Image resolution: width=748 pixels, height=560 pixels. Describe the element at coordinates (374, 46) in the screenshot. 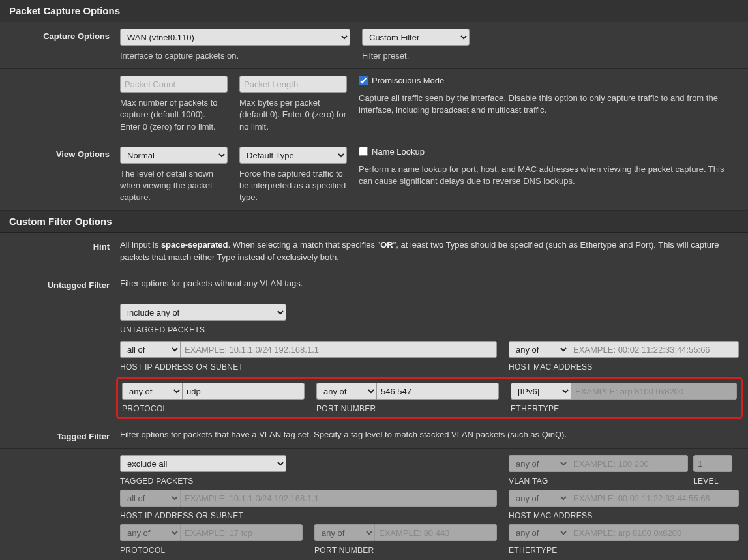

I see `row-capture-options: Capture Options WAN (vtnet0.110) Interfa…` at that location.